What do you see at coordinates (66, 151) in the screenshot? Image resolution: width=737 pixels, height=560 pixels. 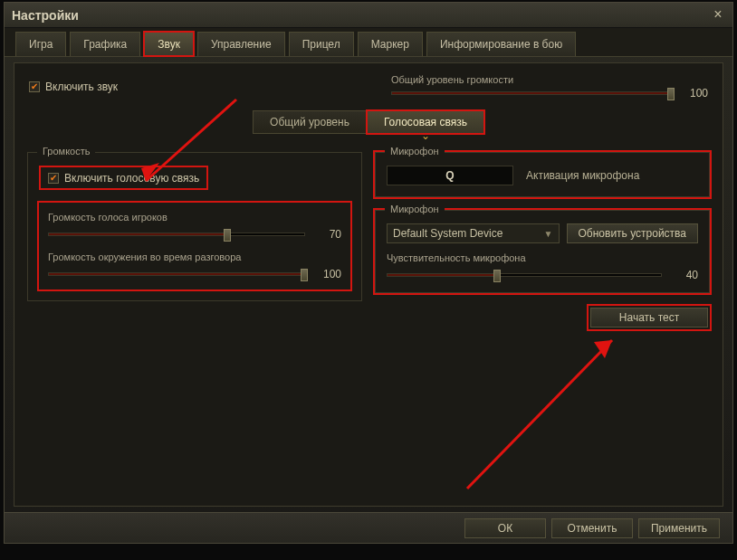 I see `volume-fieldset-title: Громкость` at bounding box center [66, 151].